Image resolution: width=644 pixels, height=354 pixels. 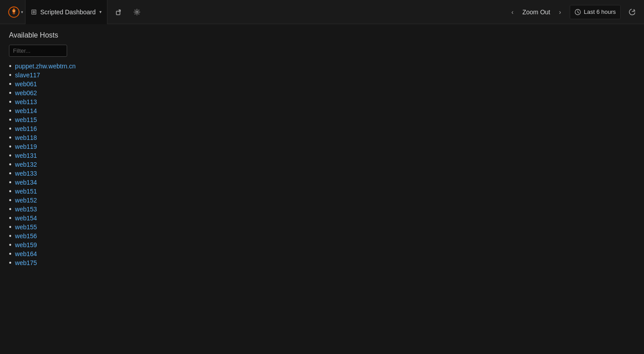 I want to click on logo-dropdown-arrow: ▾, so click(x=22, y=12).